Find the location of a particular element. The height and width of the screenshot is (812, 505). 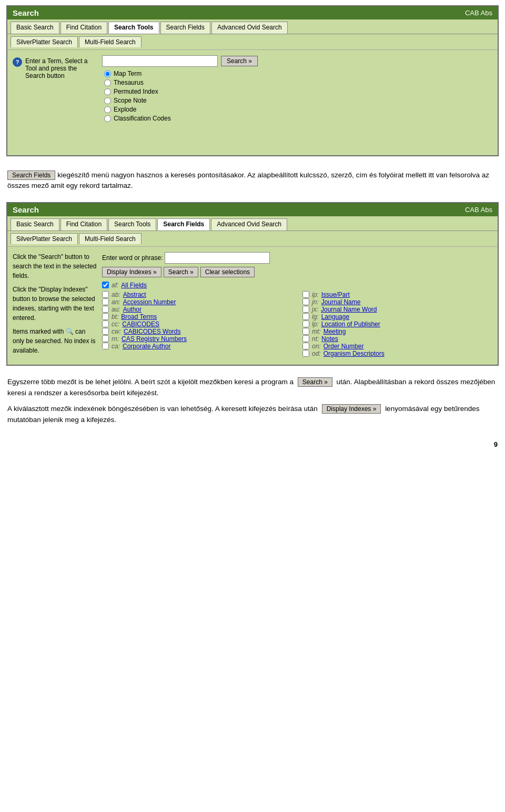

radio-permuted-index: Permuted Index is located at coordinates (298, 92).